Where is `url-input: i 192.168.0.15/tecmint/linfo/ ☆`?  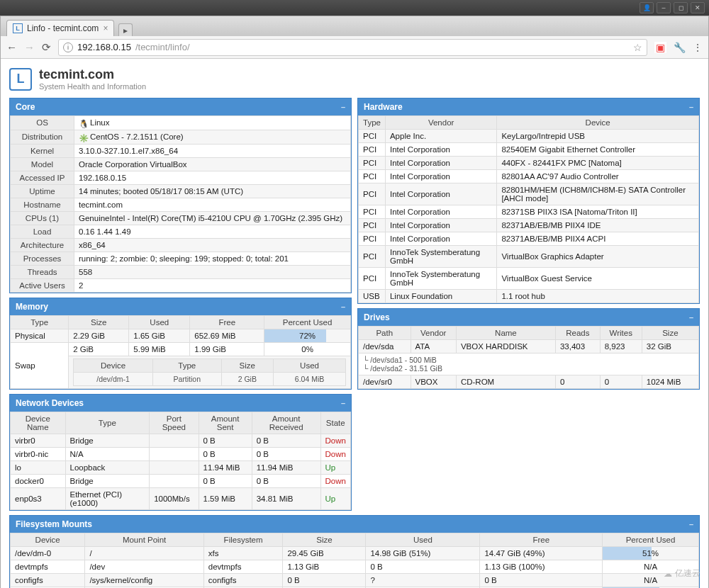 url-input: i 192.168.0.15/tecmint/linfo/ ☆ is located at coordinates (353, 47).